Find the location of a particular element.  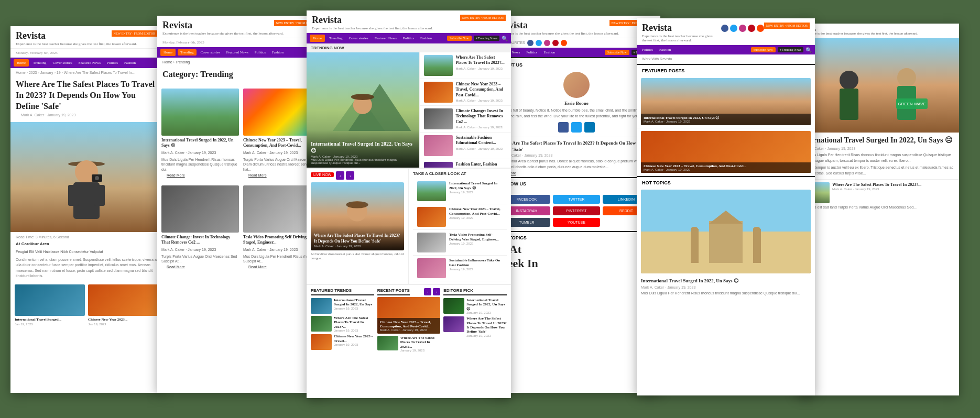

panel6-header-area: Revista Experience is the best teacher b… is located at coordinates (878, 31).